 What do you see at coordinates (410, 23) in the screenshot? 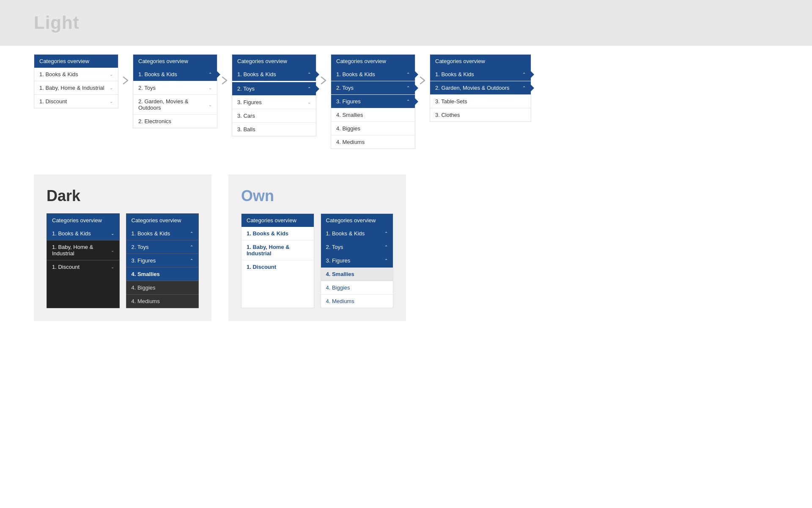
I see `light-title: Light` at bounding box center [410, 23].